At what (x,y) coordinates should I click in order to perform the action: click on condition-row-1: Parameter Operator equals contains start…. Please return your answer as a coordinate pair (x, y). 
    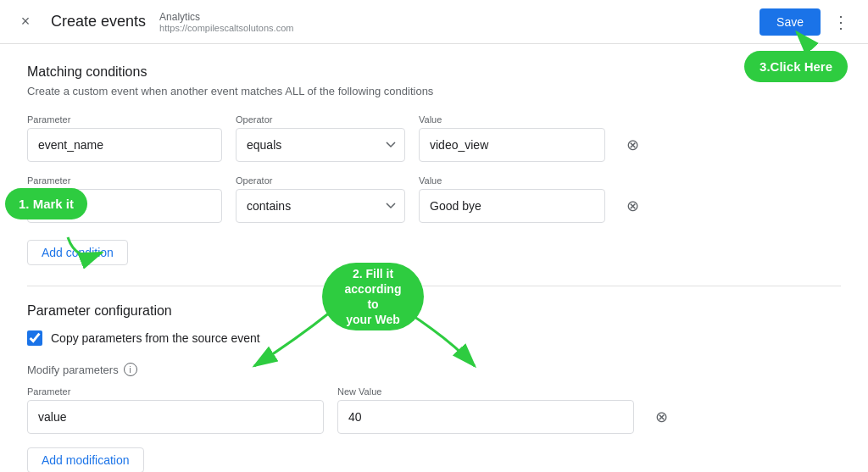
    Looking at the image, I should click on (434, 138).